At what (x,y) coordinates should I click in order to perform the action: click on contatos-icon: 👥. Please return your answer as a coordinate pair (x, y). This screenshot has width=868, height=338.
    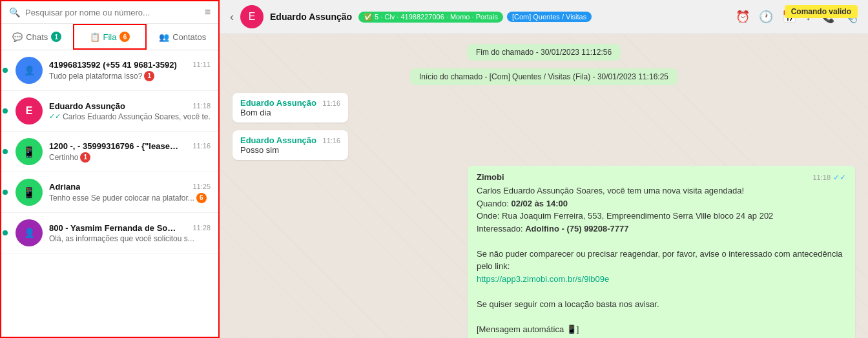
    Looking at the image, I should click on (164, 37).